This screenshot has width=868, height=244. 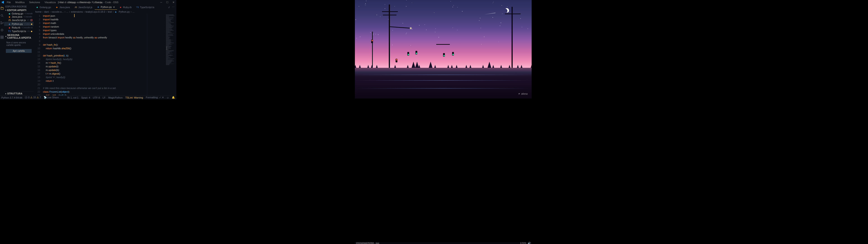 What do you see at coordinates (104, 98) in the screenshot?
I see `status-eol: LF` at bounding box center [104, 98].